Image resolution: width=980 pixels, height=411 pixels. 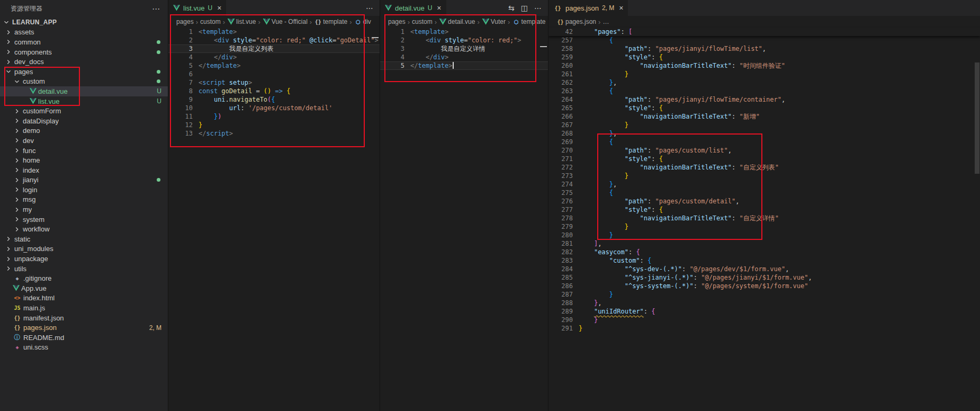 What do you see at coordinates (181, 74) in the screenshot?
I see `line-number: 6` at bounding box center [181, 74].